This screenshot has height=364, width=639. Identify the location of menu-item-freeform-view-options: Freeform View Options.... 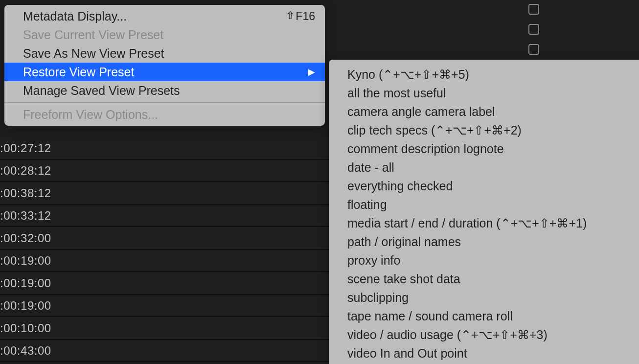
(164, 114).